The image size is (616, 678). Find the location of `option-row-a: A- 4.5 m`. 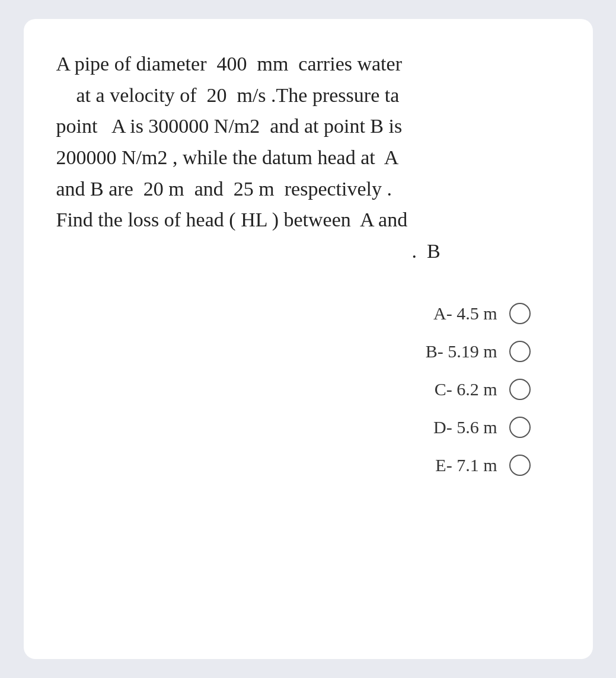

option-row-a: A- 4.5 m is located at coordinates (482, 314).